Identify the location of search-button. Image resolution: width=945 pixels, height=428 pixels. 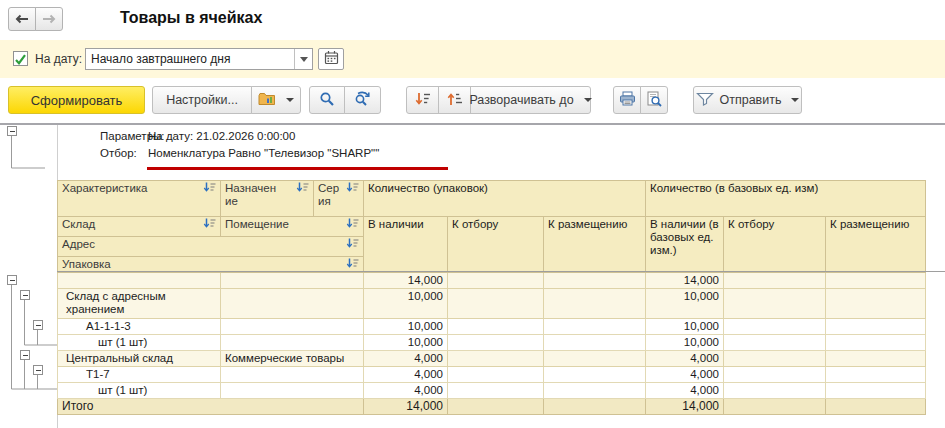
(327, 100).